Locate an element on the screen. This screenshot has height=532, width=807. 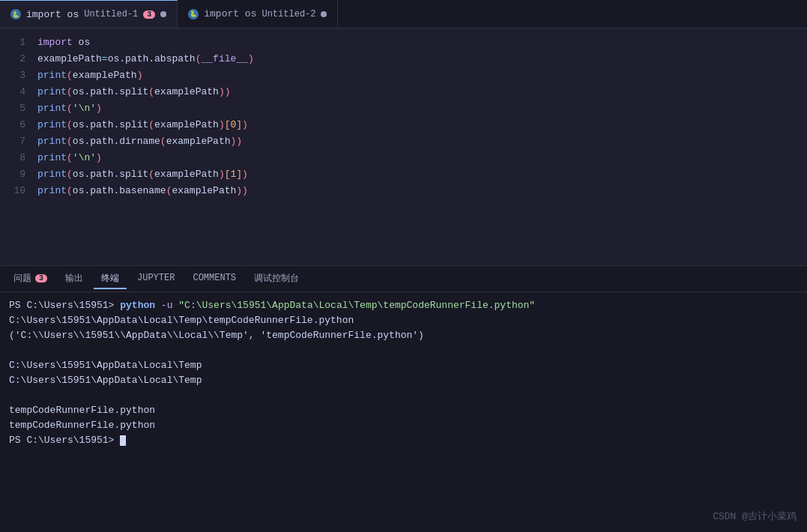
panel-tabs: 问题 3 输出 终端 JUPYTER COMMENTS 调试控制台 is located at coordinates (403, 279).